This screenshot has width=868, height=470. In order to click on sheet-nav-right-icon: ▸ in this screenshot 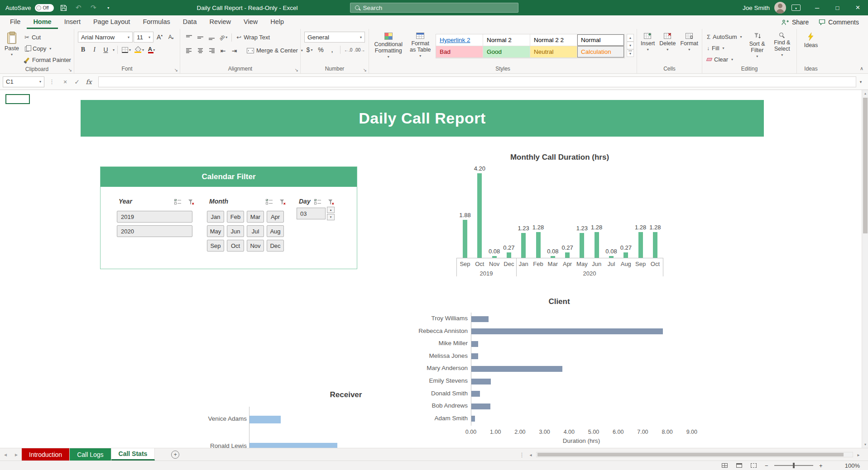, I will do `click(16, 454)`.